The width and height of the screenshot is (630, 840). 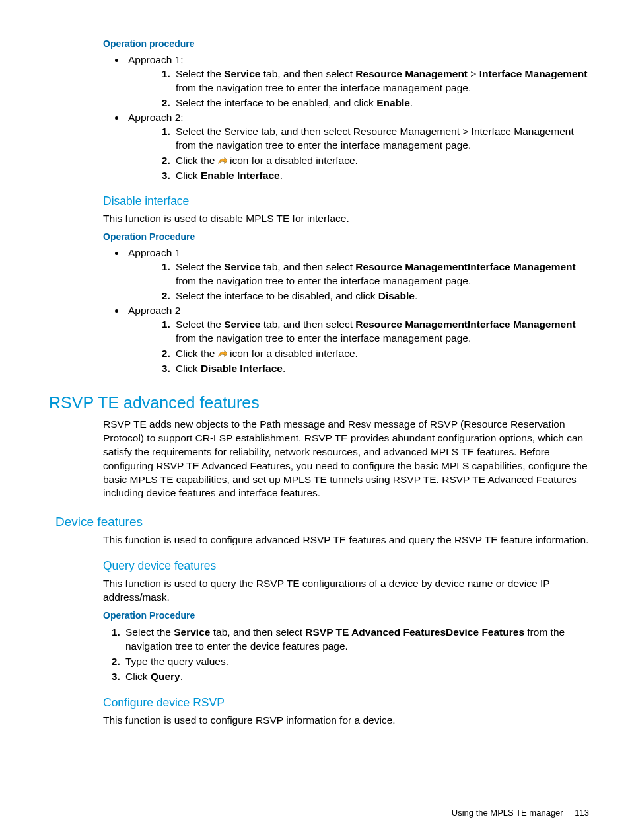 What do you see at coordinates (357, 677) in the screenshot?
I see `list-item: Click Query.` at bounding box center [357, 677].